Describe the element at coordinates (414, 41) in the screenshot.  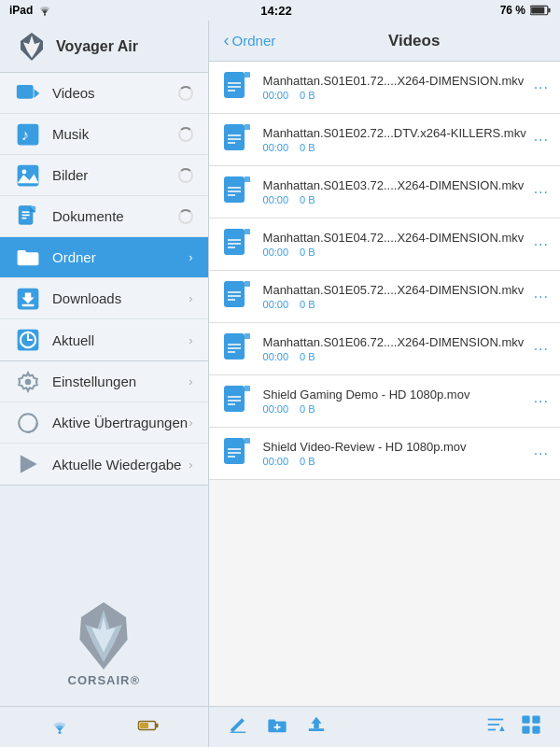
I see `content-title: Videos` at that location.